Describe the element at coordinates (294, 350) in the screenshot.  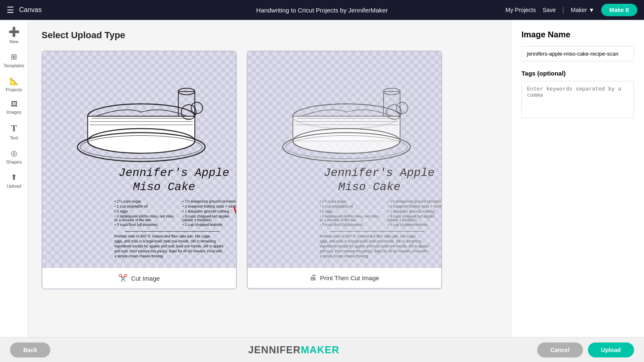
I see `brand-logo: JENNIFERMAKER` at that location.